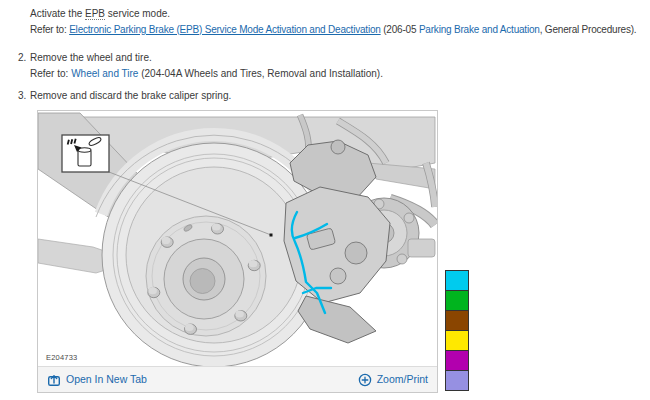 The height and width of the screenshot is (400, 650). What do you see at coordinates (457, 280) in the screenshot?
I see `palette-swatch-cyan` at bounding box center [457, 280].